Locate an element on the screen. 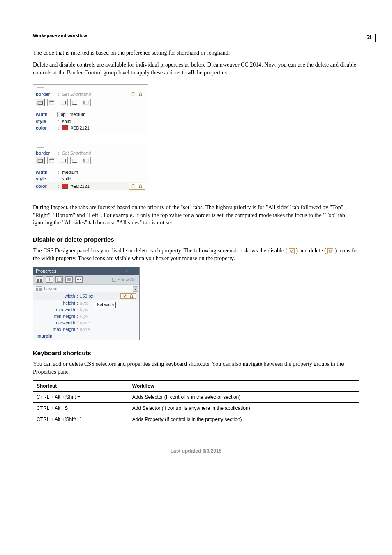  prop-value-height: auto is located at coordinates (84, 303).